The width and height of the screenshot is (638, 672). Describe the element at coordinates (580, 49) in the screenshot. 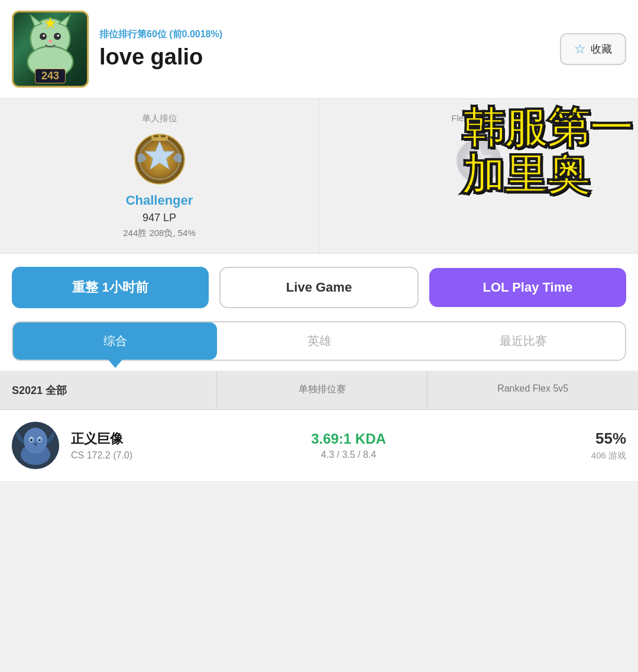

I see `star-icon: ☆` at that location.